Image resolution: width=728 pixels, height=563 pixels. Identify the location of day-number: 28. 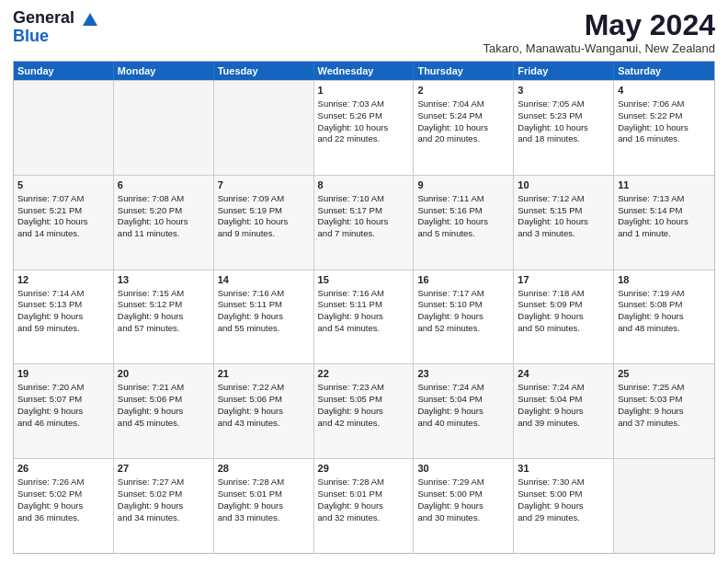
(264, 469).